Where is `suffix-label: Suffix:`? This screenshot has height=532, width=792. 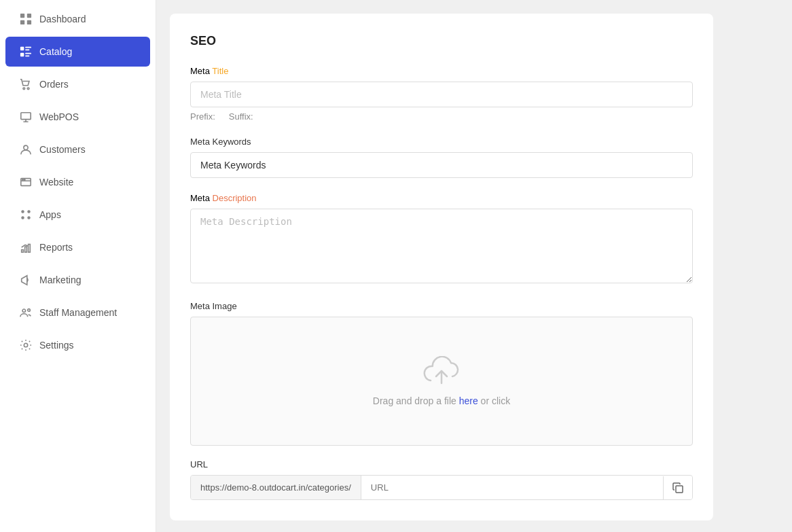
suffix-label: Suffix: is located at coordinates (241, 117).